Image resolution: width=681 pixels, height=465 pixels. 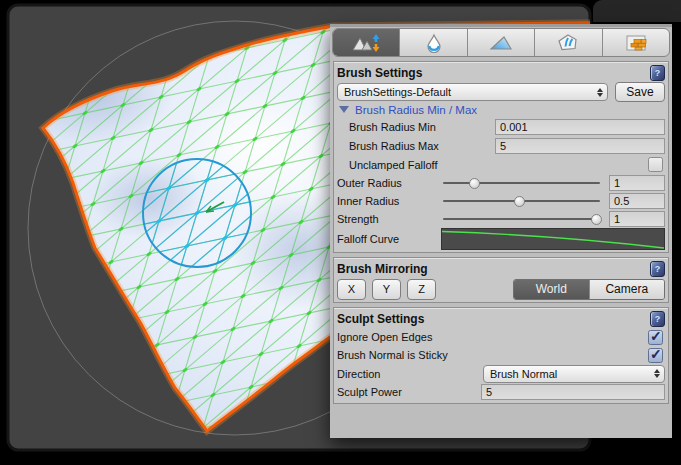 I want to click on direction-label: Direction, so click(x=410, y=374).